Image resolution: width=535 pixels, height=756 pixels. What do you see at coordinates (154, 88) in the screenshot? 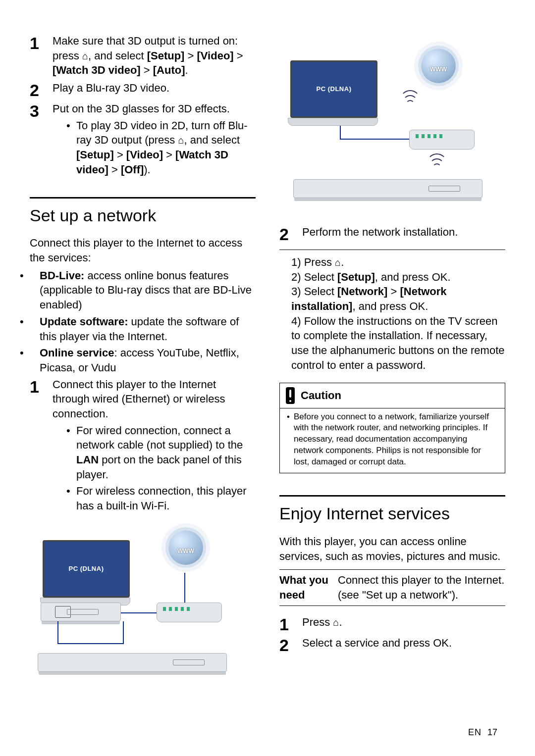
I see `step-text: Play a Blu-ray 3D video.` at bounding box center [154, 88].